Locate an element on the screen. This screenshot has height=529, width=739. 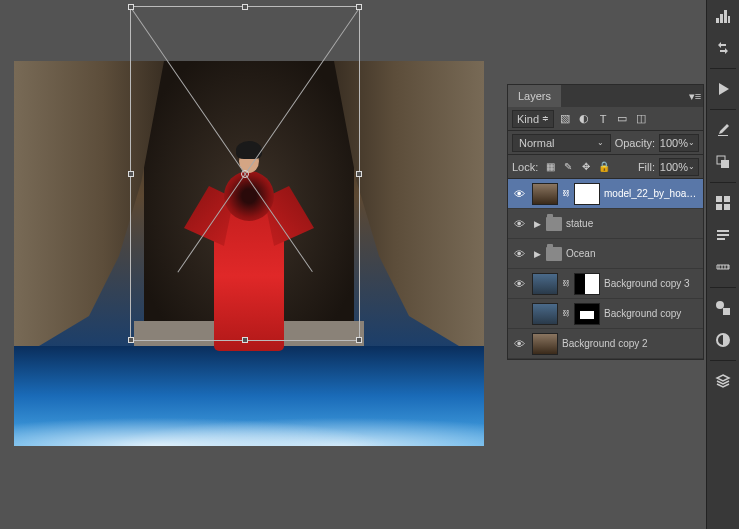
lock-label: Lock: is located at coordinates (525, 167).